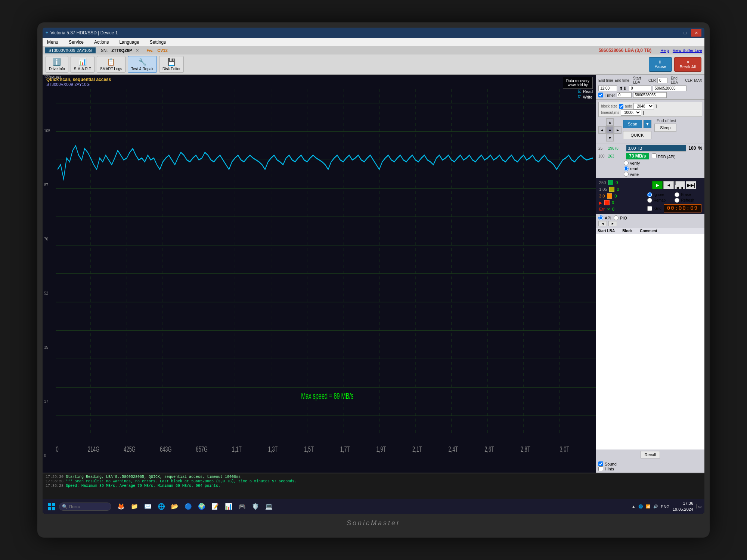 This screenshot has width=747, height=560. I want to click on smart-label: S.M.A.R.T, so click(83, 69).